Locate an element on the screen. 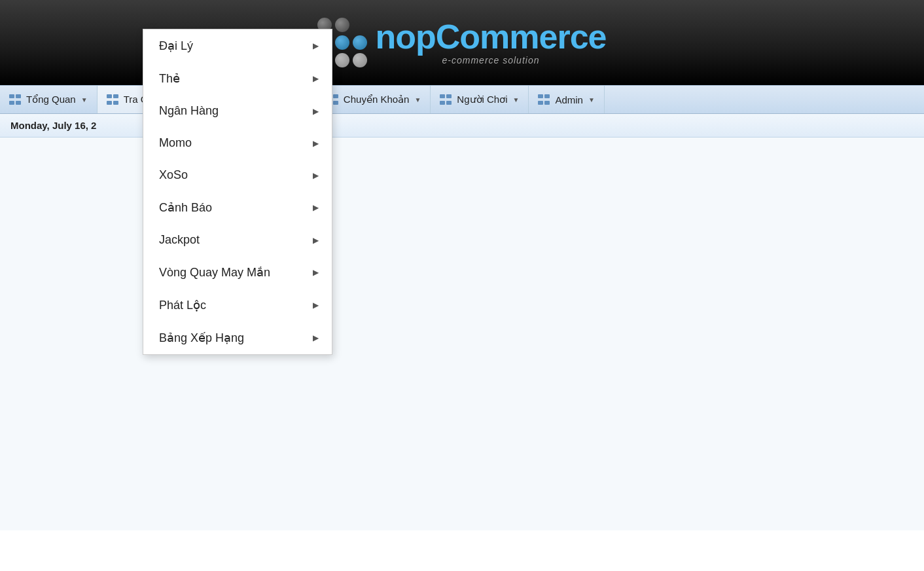 This screenshot has height=571, width=924. dropdown-item-vong-quay: Vòng Quay May Mắn ▶ is located at coordinates (238, 272).